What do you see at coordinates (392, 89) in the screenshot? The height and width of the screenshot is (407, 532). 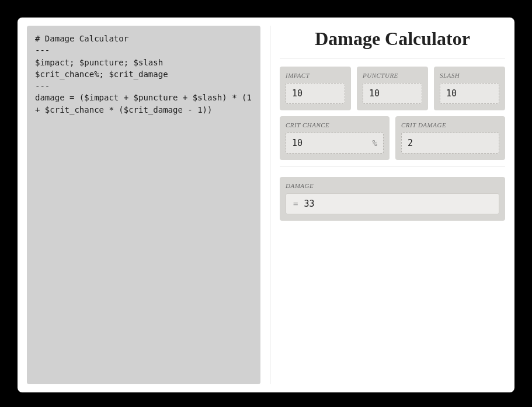 I see `puncture-card: PUNCTURE` at bounding box center [392, 89].